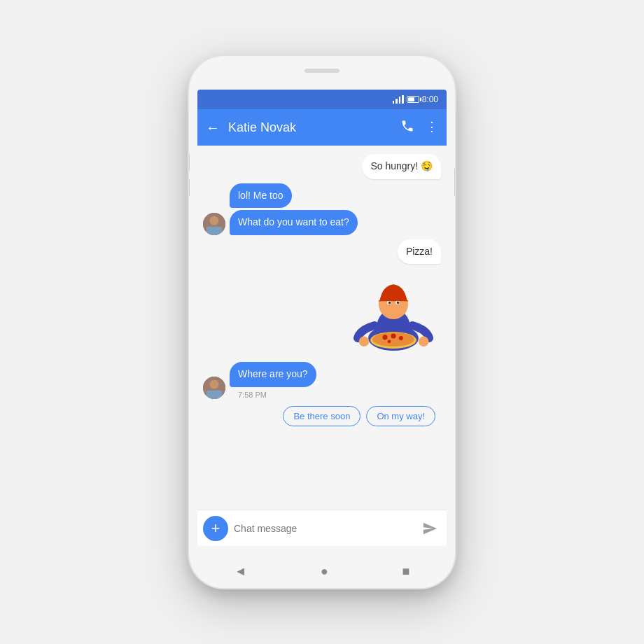  I want to click on outgoing-bubble: Pizza!, so click(419, 252).